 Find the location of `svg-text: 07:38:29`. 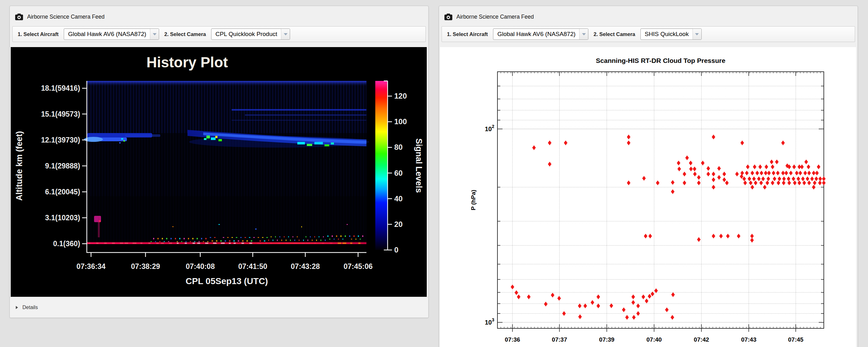

svg-text: 07:38:29 is located at coordinates (146, 266).